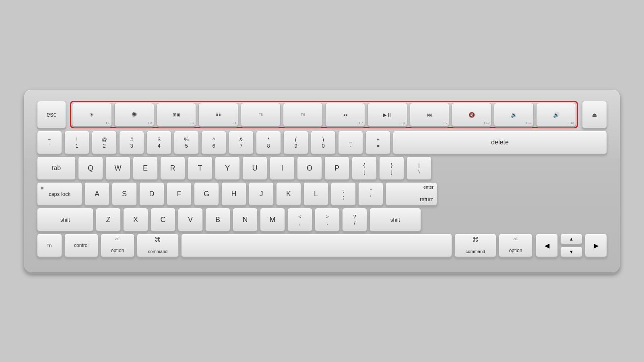 Image resolution: width=644 pixels, height=362 pixels. What do you see at coordinates (378, 142) in the screenshot?
I see `key-equals: + =` at bounding box center [378, 142].